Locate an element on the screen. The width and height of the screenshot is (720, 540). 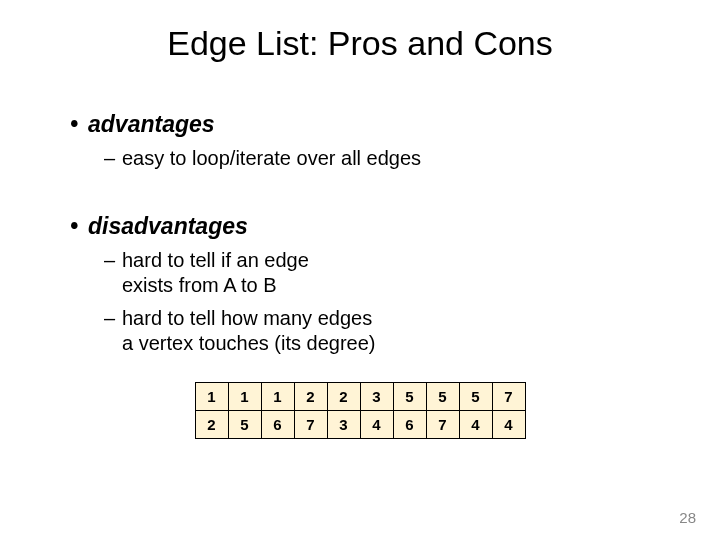
advantages-heading: •advantages is located at coordinates (360, 124).